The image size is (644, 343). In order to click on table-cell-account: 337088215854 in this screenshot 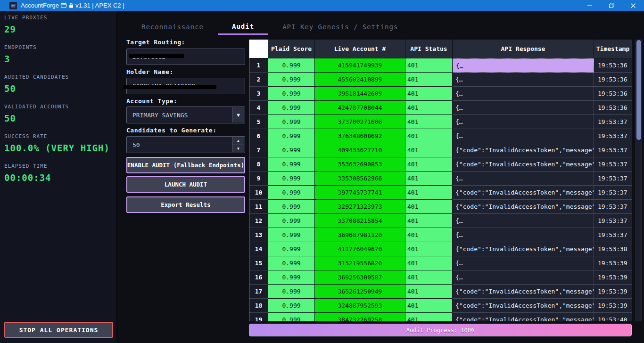, I will do `click(360, 221)`.